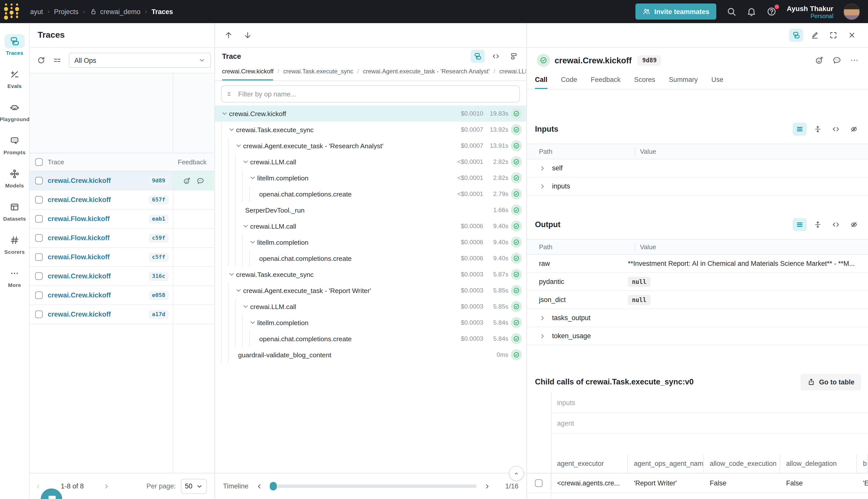 The height and width of the screenshot is (499, 868). What do you see at coordinates (159, 219) in the screenshot?
I see `trace-id-badge: eab1` at bounding box center [159, 219].